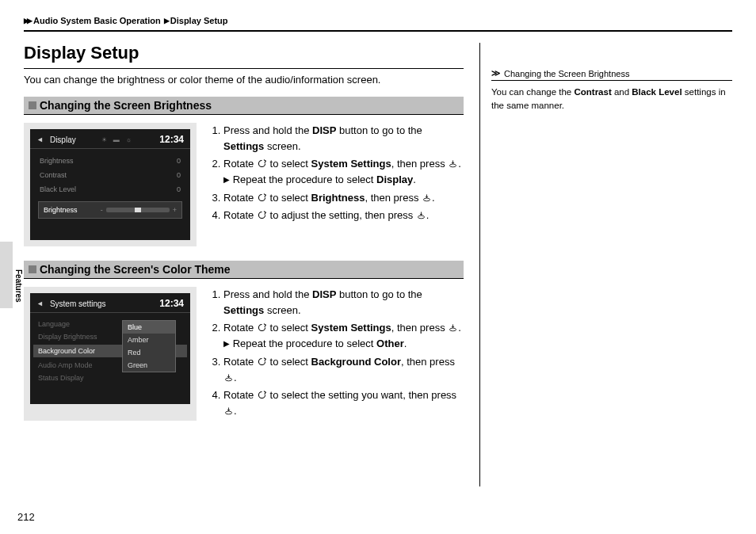 This screenshot has width=756, height=534. Describe the element at coordinates (395, 179) in the screenshot. I see `t: Display` at that location.